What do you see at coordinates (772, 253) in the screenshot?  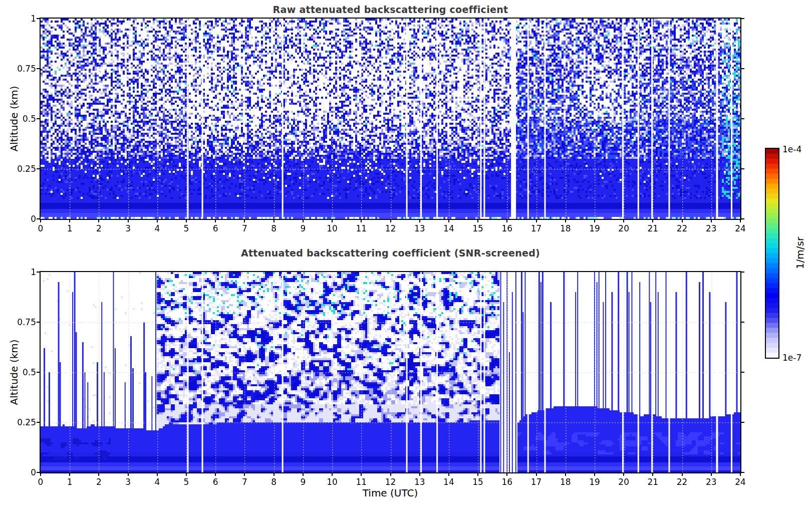 I see `colorbar-canvas` at bounding box center [772, 253].